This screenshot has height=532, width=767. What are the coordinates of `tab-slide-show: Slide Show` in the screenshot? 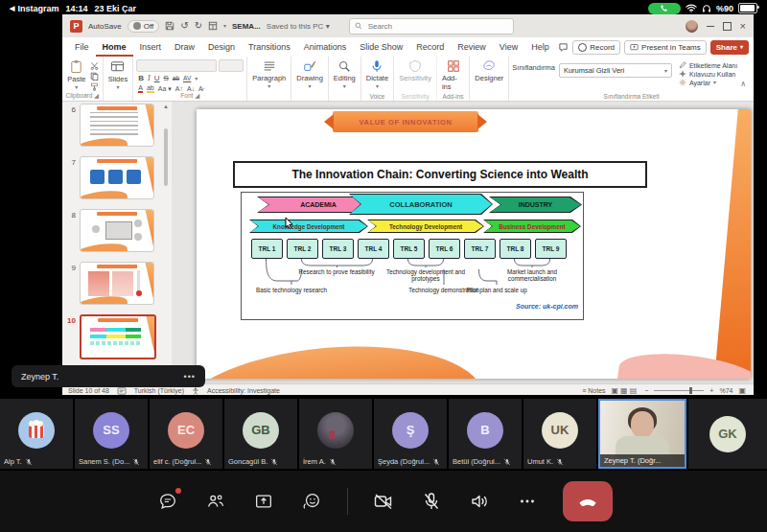 It's located at (382, 48).